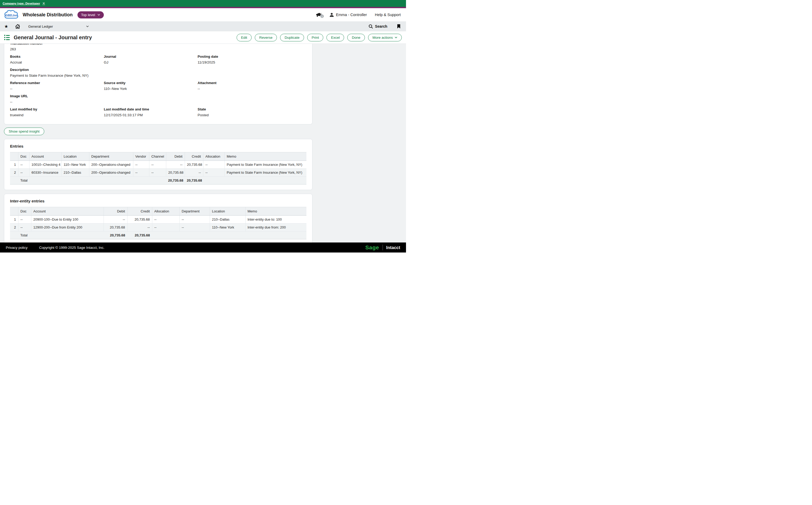  Describe the element at coordinates (158, 74) in the screenshot. I see `detail-row: DescriptionPayment to State Farm Insuran…` at that location.